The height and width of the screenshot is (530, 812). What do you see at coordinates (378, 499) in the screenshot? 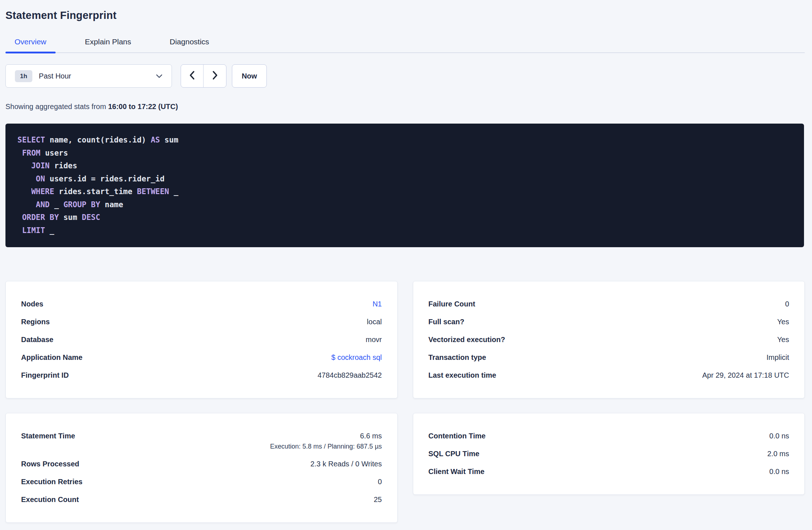
I see `row-value: 25` at bounding box center [378, 499].